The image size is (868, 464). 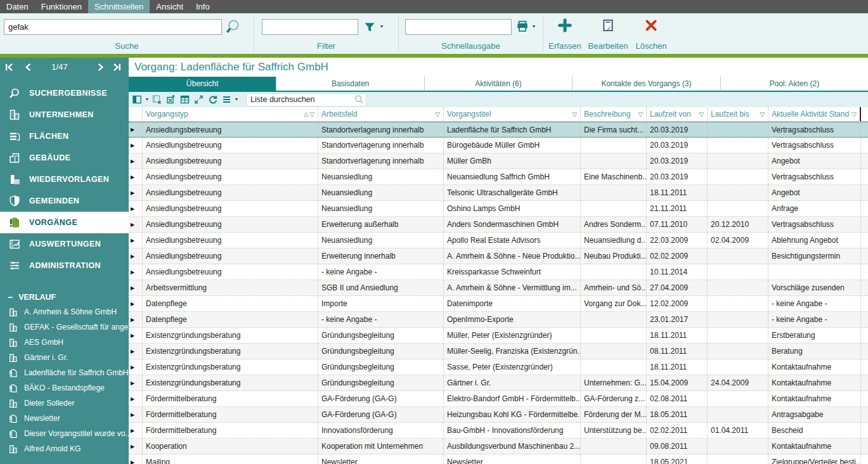 What do you see at coordinates (522, 27) in the screenshot?
I see `printer-icon` at bounding box center [522, 27].